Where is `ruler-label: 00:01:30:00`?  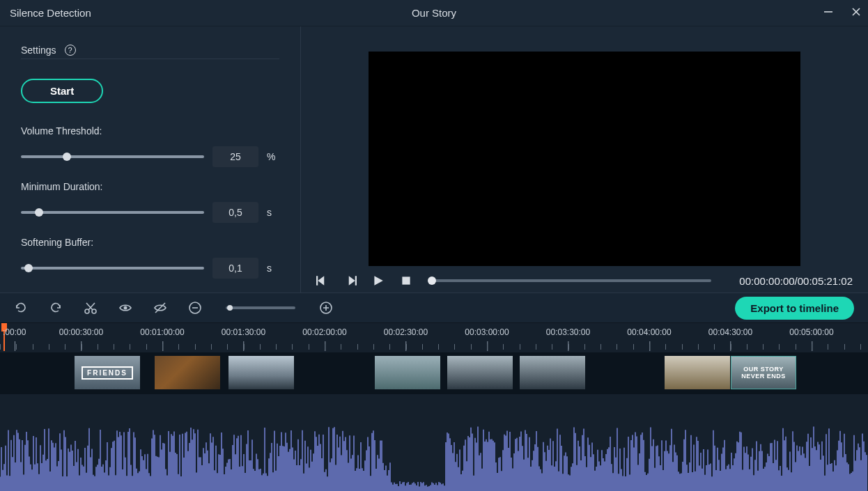
ruler-label: 00:01:30:00 is located at coordinates (244, 332).